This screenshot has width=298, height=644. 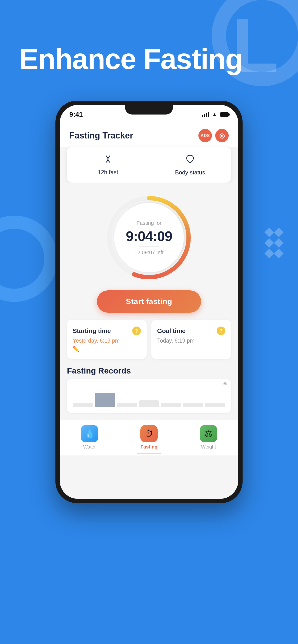 I want to click on goal-time-help: ?, so click(x=221, y=331).